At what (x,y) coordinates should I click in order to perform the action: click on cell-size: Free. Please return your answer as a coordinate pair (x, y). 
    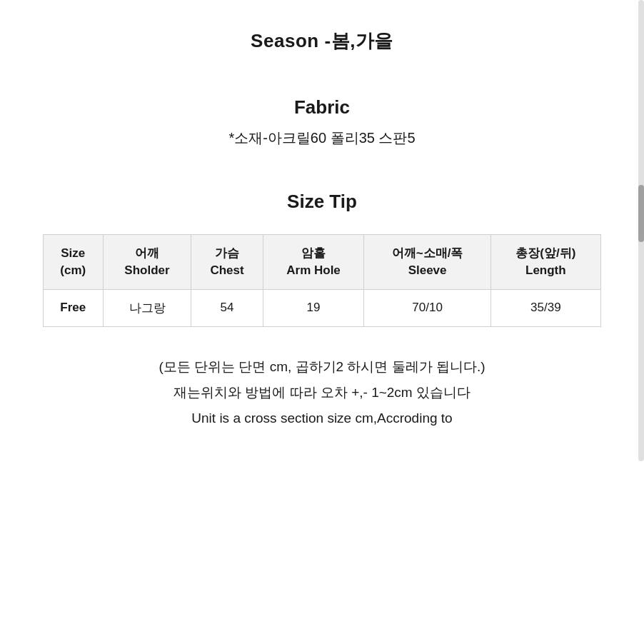
    Looking at the image, I should click on (74, 308).